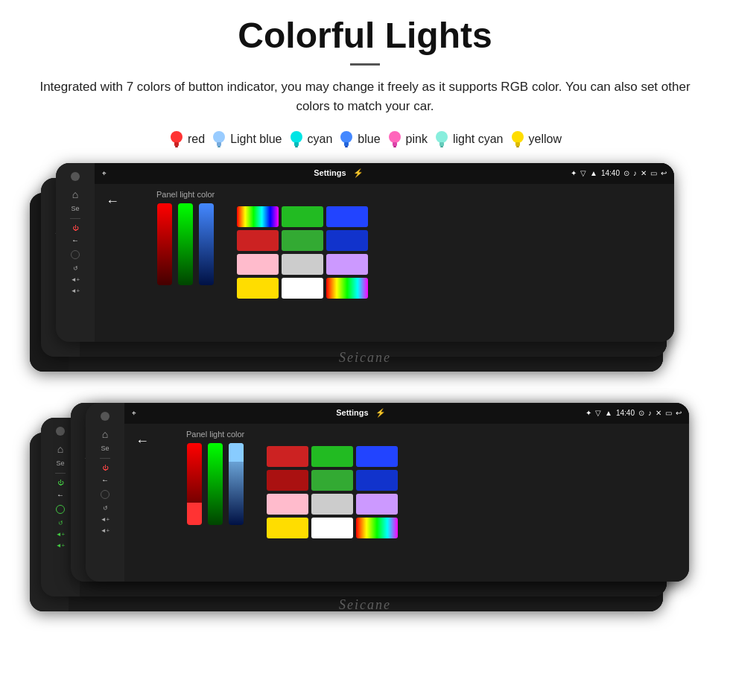 The width and height of the screenshot is (730, 700). I want to click on color-list: red Light blue cyan, so click(365, 139).